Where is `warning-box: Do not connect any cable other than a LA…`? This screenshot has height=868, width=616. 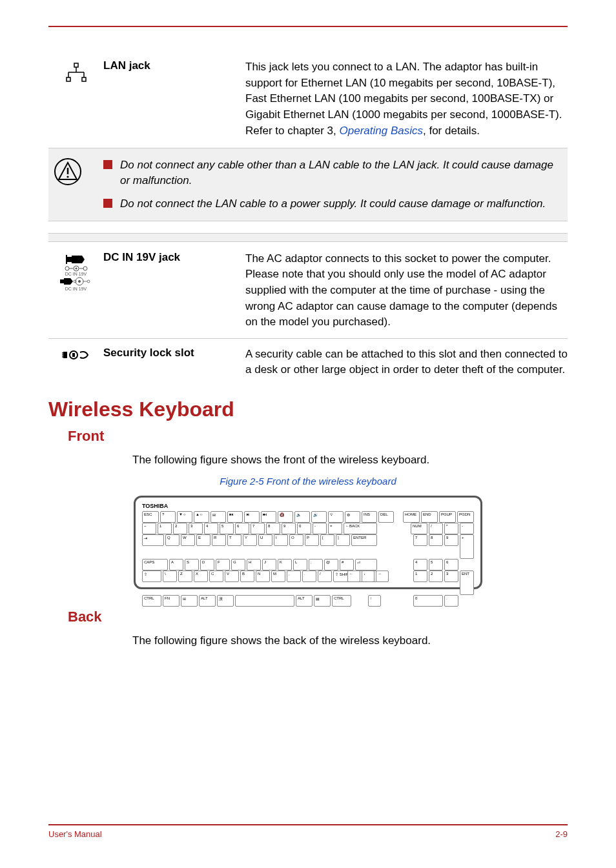
warning-box: Do not connect any cable other than a LA… is located at coordinates (308, 185).